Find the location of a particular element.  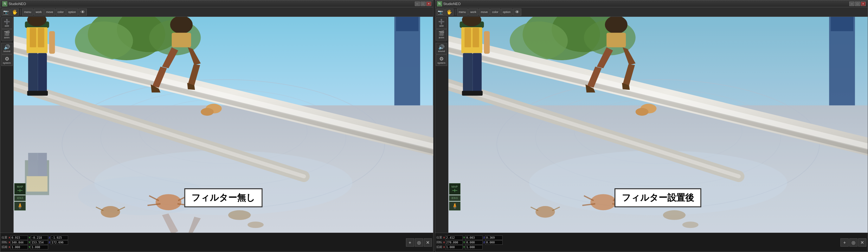

rot-y-val-1: 153.554 is located at coordinates (39, 243).